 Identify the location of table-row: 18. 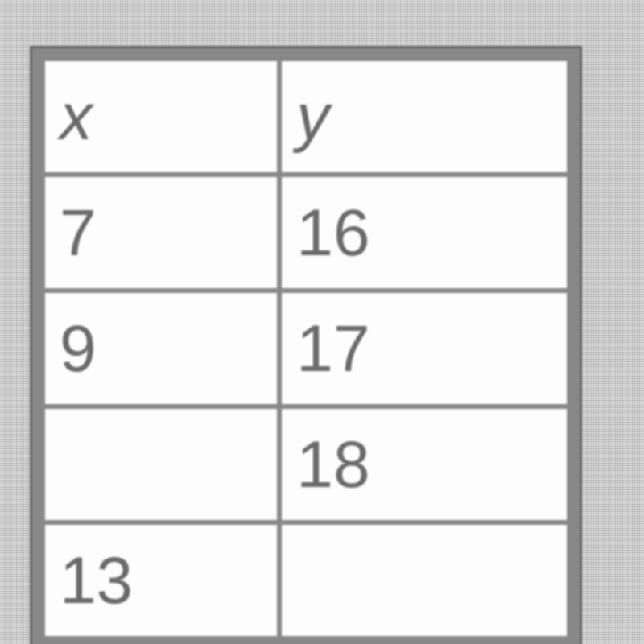
(306, 464).